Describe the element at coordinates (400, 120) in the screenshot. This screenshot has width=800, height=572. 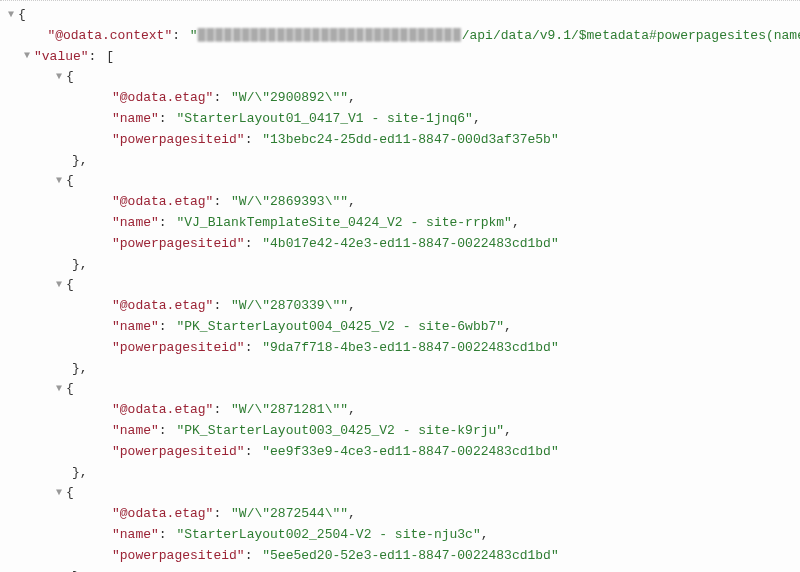
I see `name-line: "name": "StarterLayout01_0417_V1 - site-…` at that location.